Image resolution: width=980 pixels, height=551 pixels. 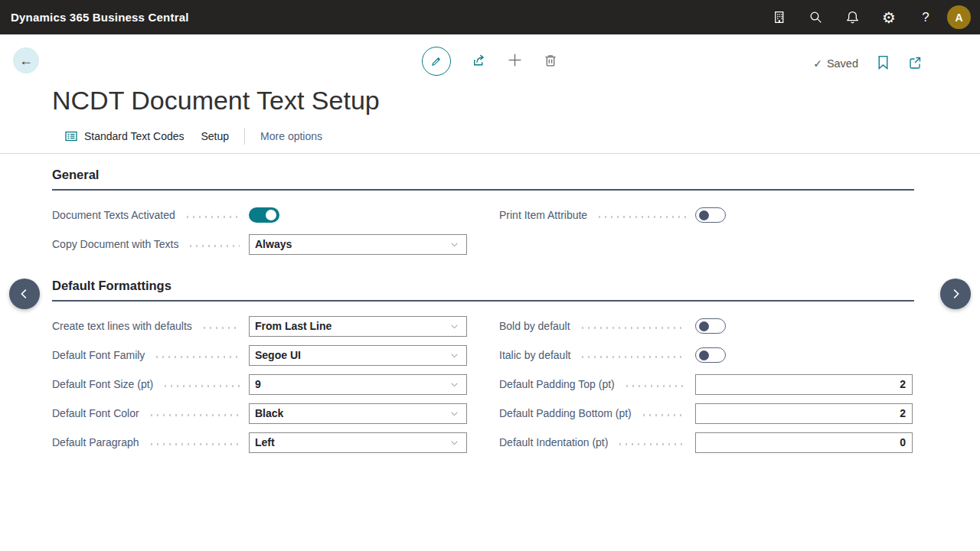 I want to click on field-label: Create text lines with defaults, so click(x=122, y=326).